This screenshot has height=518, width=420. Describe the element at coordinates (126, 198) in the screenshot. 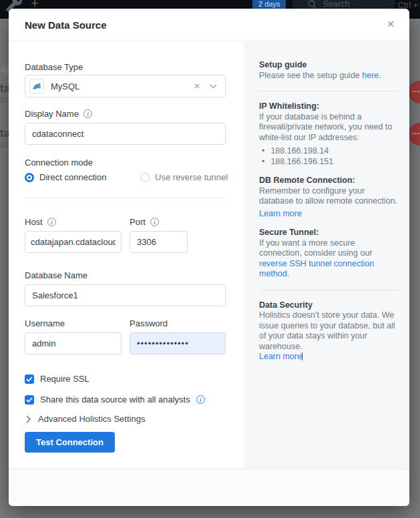

I see `form-divider` at that location.